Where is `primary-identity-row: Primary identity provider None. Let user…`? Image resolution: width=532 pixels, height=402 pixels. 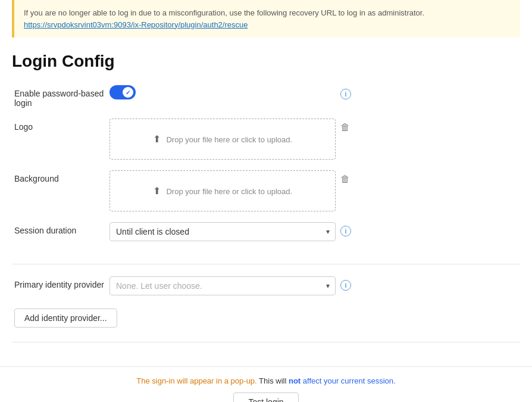 primary-identity-row: Primary identity provider None. Let user… is located at coordinates (266, 286).